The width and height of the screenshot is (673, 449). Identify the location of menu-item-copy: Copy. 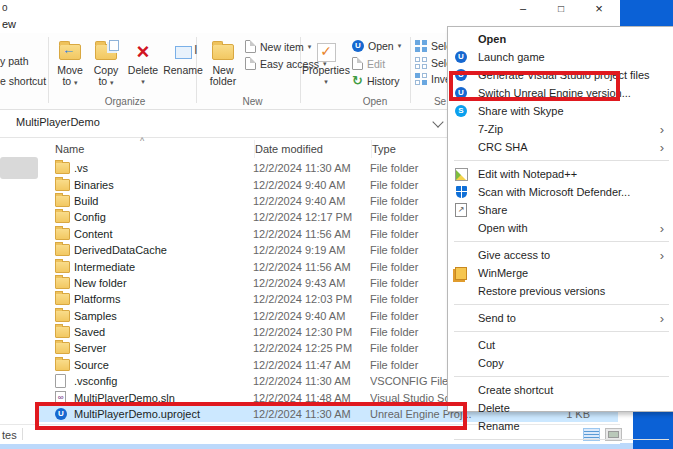
(560, 363).